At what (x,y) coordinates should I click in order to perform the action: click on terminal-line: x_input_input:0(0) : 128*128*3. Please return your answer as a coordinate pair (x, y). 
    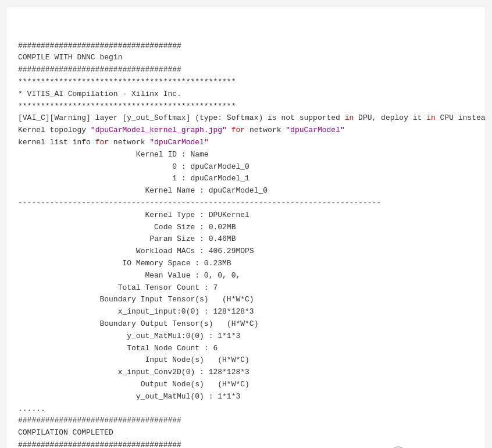
    Looking at the image, I should click on (246, 312).